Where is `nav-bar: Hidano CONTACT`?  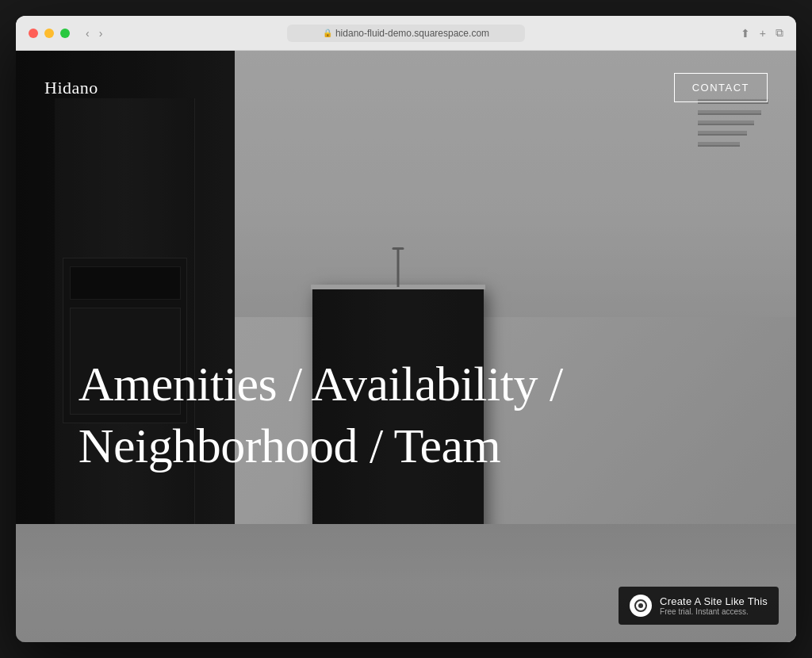 nav-bar: Hidano CONTACT is located at coordinates (406, 87).